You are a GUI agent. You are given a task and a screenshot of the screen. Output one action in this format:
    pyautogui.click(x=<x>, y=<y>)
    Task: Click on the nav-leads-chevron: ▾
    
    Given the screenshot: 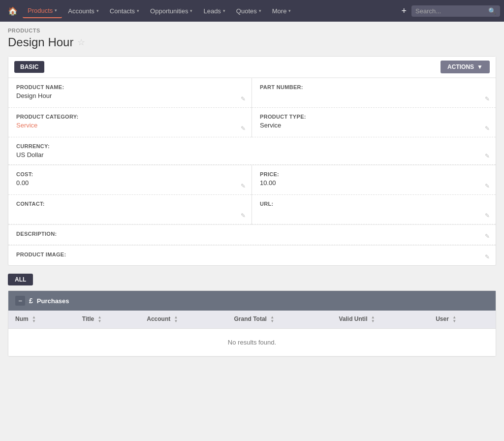 What is the action you would take?
    pyautogui.click(x=224, y=11)
    